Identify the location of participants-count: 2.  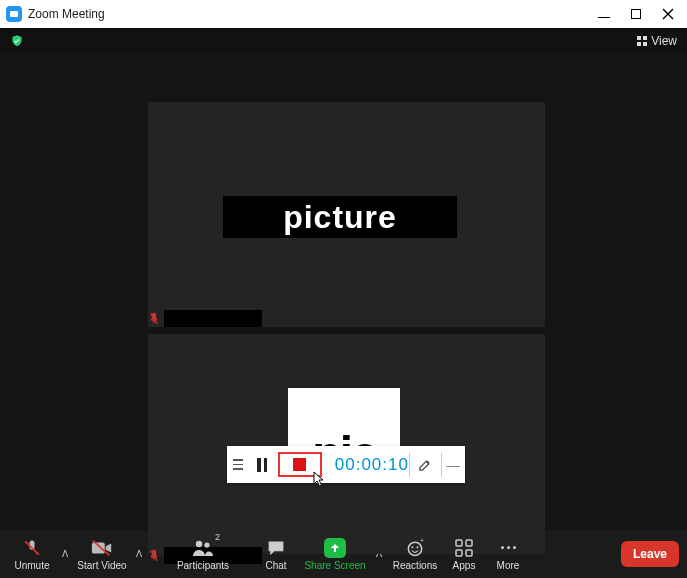
(218, 537).